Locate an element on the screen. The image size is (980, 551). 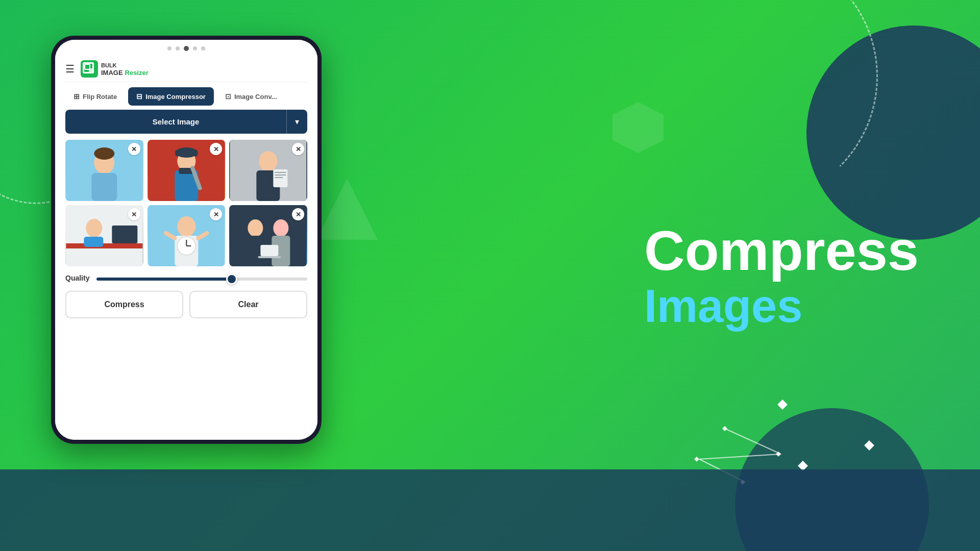
close-button-3: ✕ is located at coordinates (298, 149).